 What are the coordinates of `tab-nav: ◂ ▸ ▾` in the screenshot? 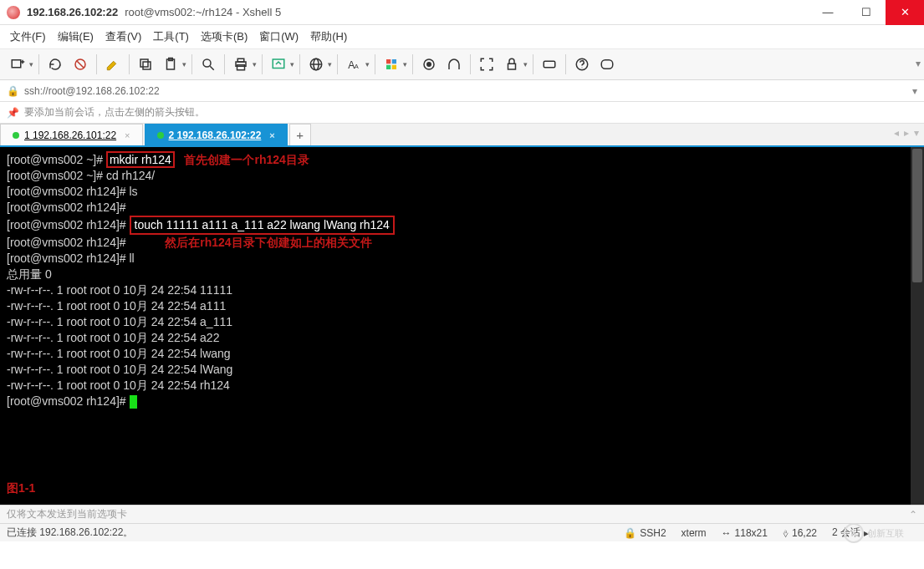 It's located at (906, 133).